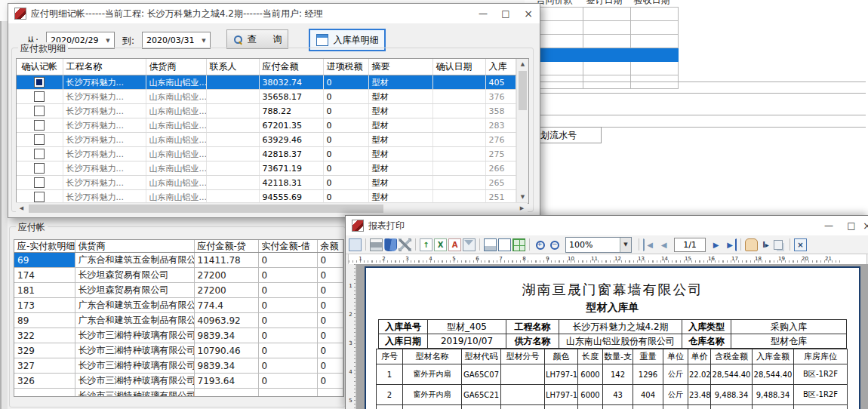 The image size is (868, 409). Describe the element at coordinates (690, 244) in the screenshot. I see `page-indicator: 1/1` at that location.